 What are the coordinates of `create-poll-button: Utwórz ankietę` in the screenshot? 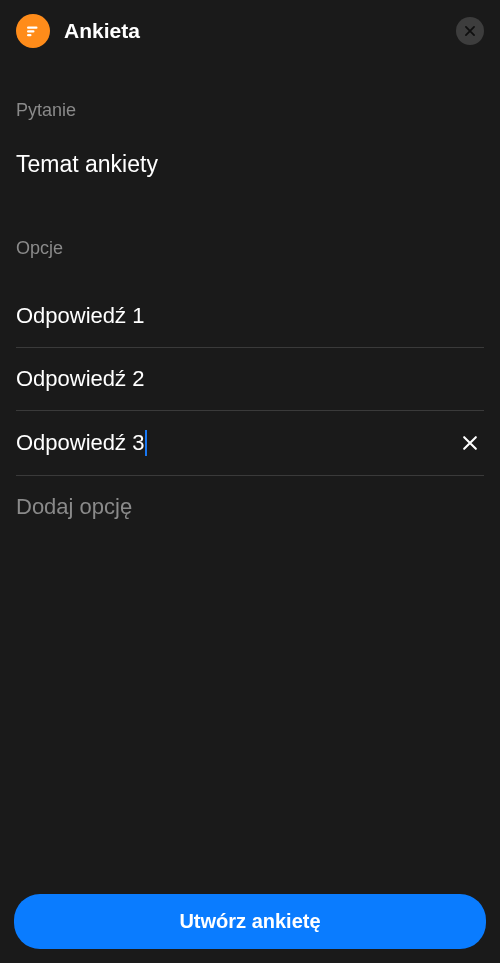 It's located at (250, 922).